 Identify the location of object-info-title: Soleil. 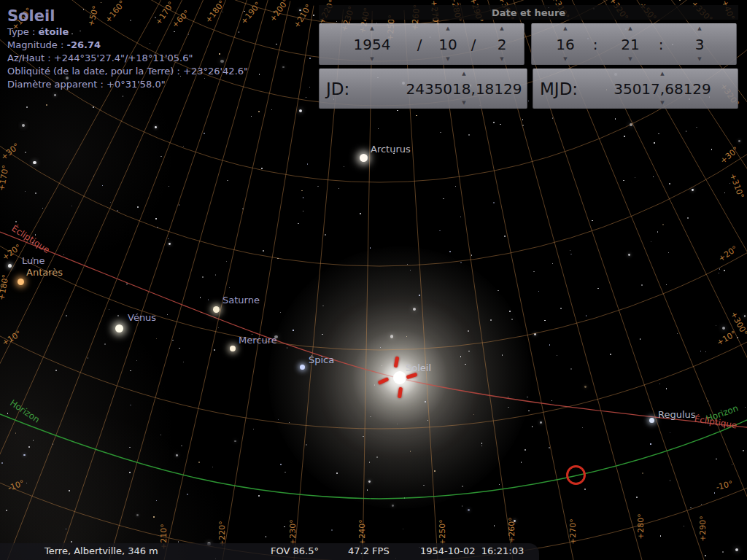
(128, 16).